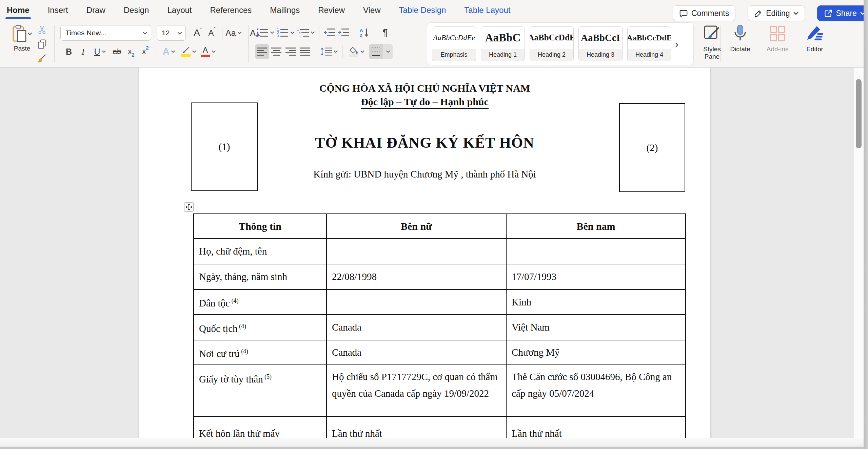 This screenshot has height=449, width=868. Describe the element at coordinates (305, 52) in the screenshot. I see `justify-button` at that location.